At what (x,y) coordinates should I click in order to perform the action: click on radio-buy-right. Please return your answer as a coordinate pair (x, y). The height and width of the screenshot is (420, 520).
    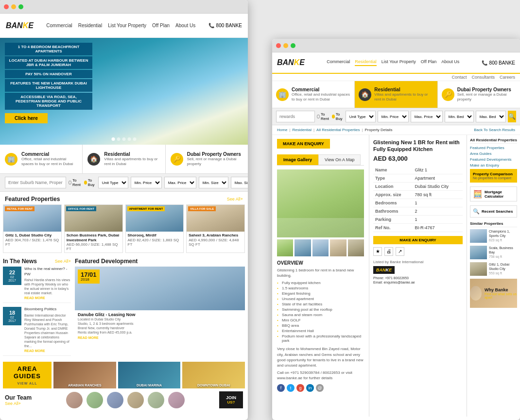
    Looking at the image, I should click on (333, 117).